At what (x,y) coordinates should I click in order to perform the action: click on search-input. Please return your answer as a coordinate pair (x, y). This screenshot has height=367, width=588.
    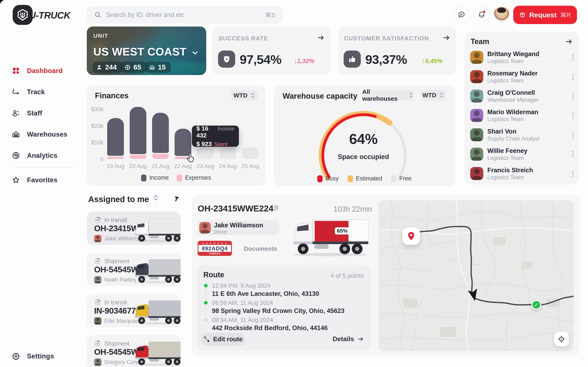
    Looking at the image, I should click on (183, 15).